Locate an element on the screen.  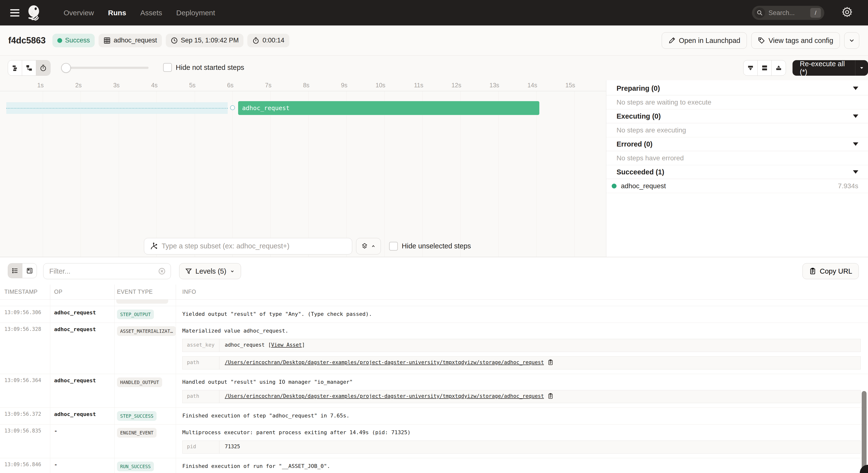
scrollbar-thumb is located at coordinates (864, 431).